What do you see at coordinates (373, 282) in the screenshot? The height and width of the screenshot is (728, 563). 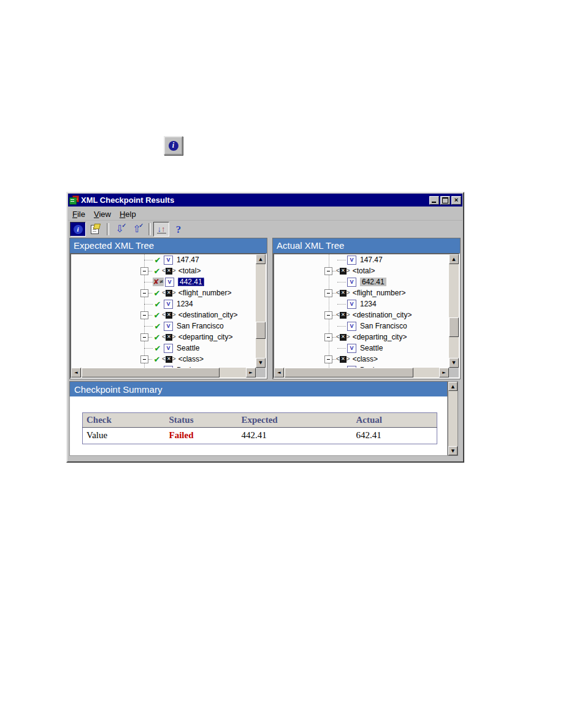 I see `tree-node-label: 642.41` at bounding box center [373, 282].